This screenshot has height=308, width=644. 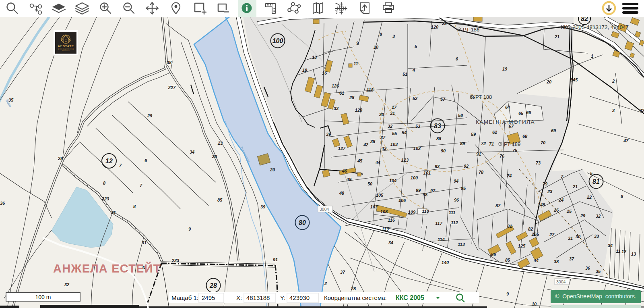 I want to click on svg-text: 104, so click(x=393, y=181).